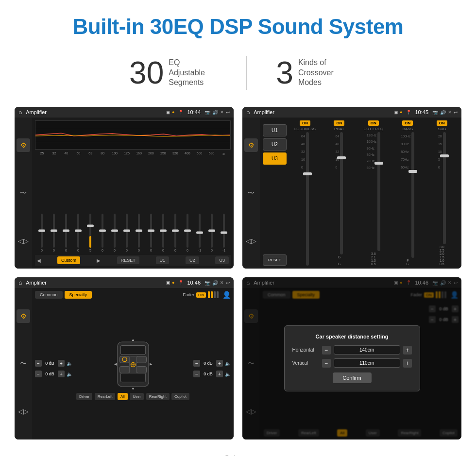 The height and width of the screenshot is (456, 476). Describe the element at coordinates (188, 295) in the screenshot. I see `fader-label-3: Fader` at that location.